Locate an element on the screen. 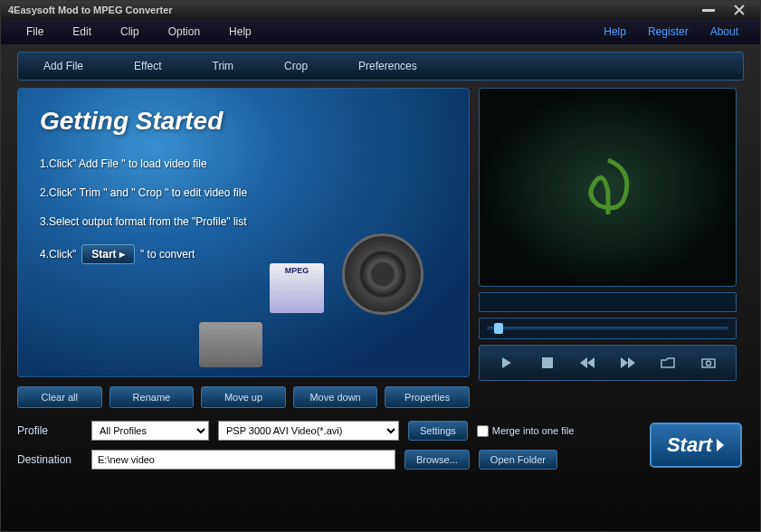  close-button is located at coordinates (739, 10).